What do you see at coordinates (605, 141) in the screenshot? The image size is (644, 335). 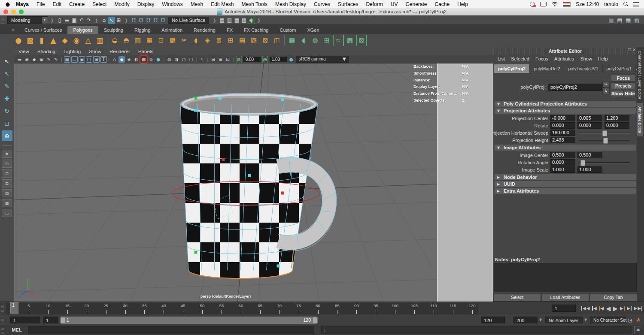 I see `slider-thumb` at bounding box center [605, 141].